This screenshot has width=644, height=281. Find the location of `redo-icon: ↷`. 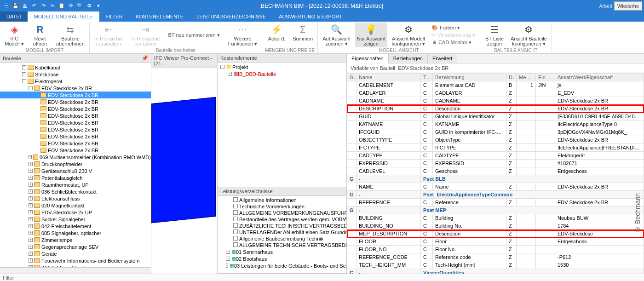

redo-icon: ↷ is located at coordinates (43, 6).